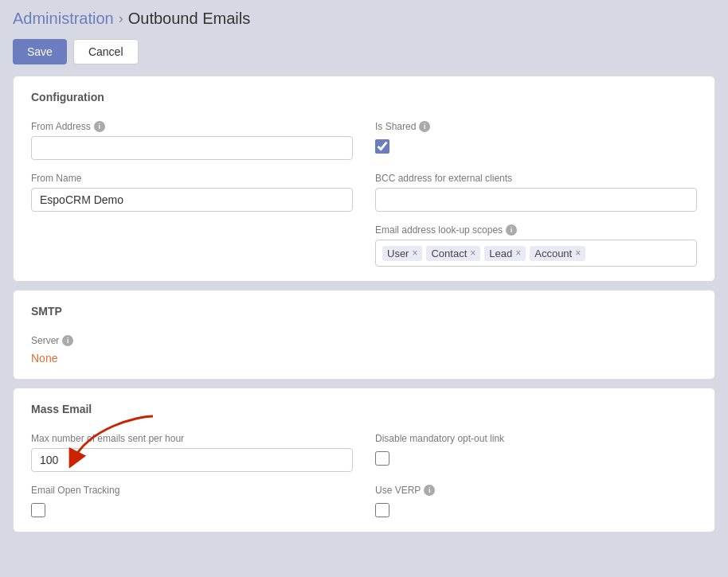 This screenshot has height=577, width=728. Describe the element at coordinates (536, 193) in the screenshot. I see `bcc-address-group: BCC address for external clients` at that location.